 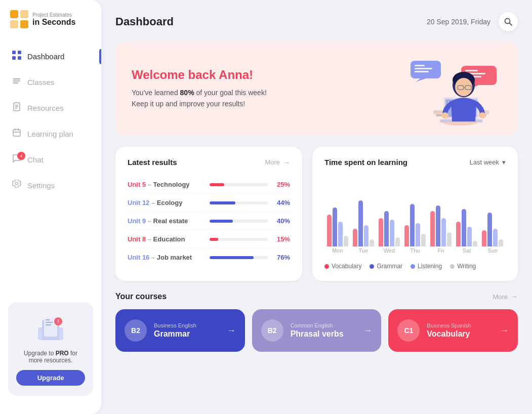 I want to click on courses-more-link: More →, so click(x=505, y=297).